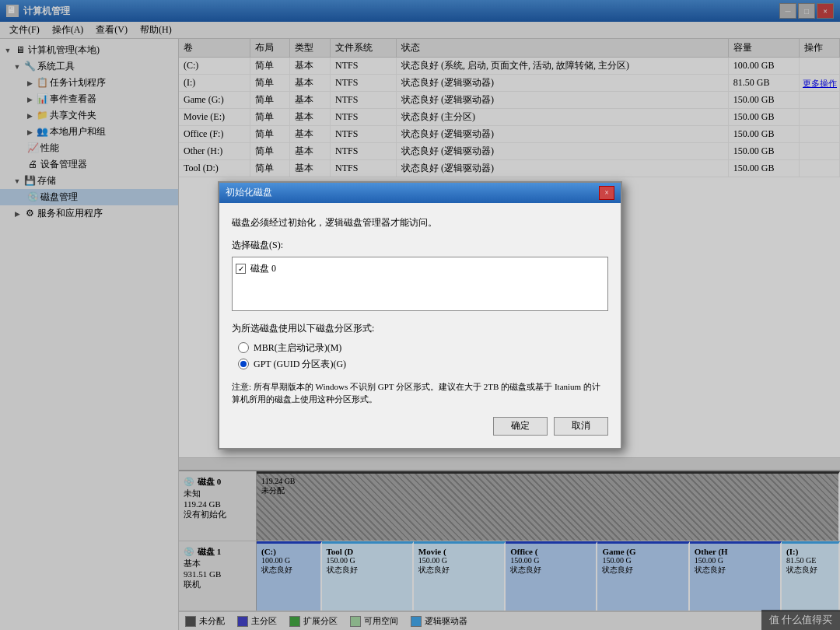 The height and width of the screenshot is (630, 840). Describe the element at coordinates (423, 348) in the screenshot. I see `radio-mbr: MBR(主启动记录)(M)` at that location.